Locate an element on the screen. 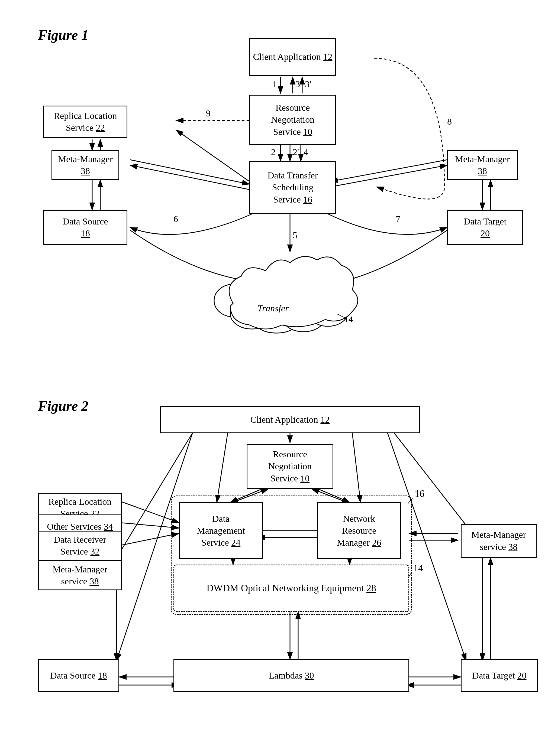 Image resolution: width=548 pixels, height=756 pixels. svg-text: 1 is located at coordinates (275, 84).